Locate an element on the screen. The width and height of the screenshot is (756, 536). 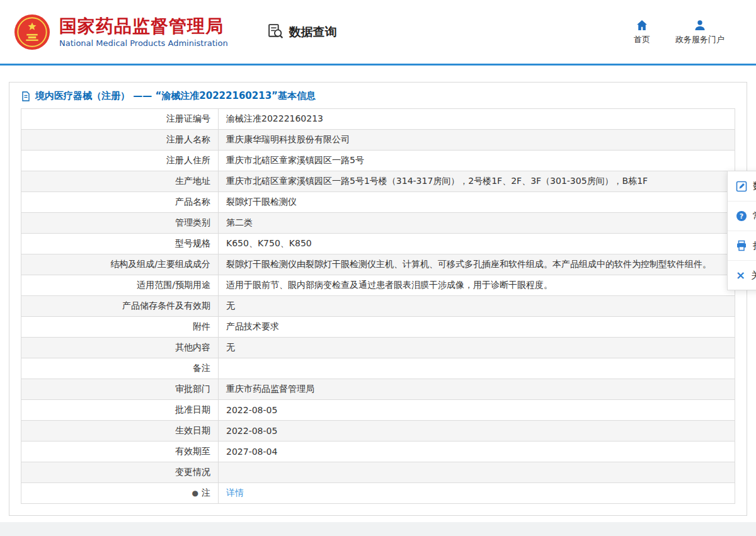
row-value: 适用于眼前节、眼内部病变检查及通过患者眼表泪膜干涉成像，用于诊断干眼程度。 is located at coordinates (477, 286).